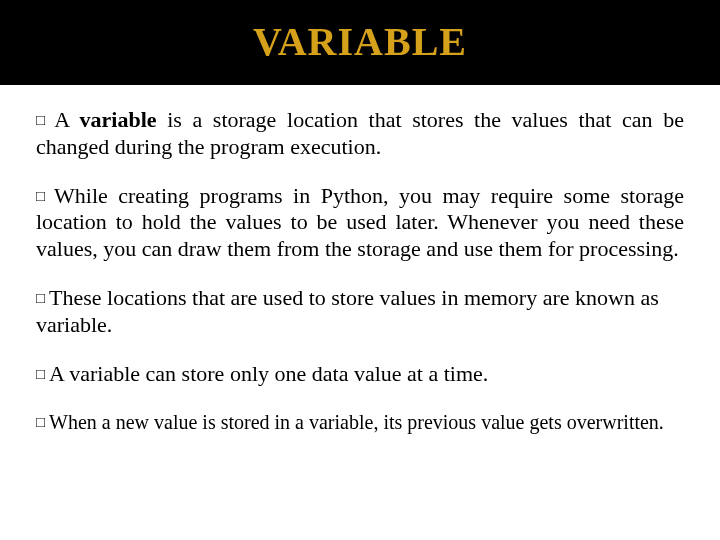 Image resolution: width=720 pixels, height=540 pixels. I want to click on bullet-text: When a new value is stored in a variable…, so click(356, 422).